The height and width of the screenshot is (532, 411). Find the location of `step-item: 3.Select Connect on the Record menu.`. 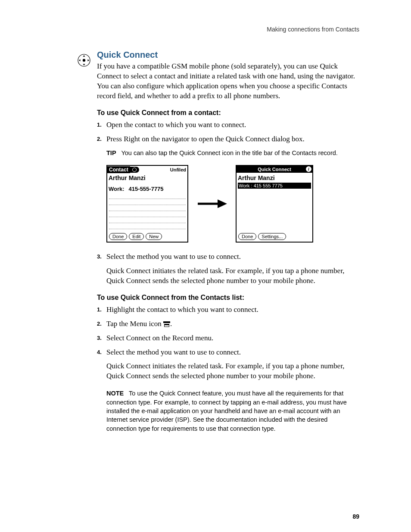

step-item: 3.Select Connect on the Record menu. is located at coordinates (228, 339).